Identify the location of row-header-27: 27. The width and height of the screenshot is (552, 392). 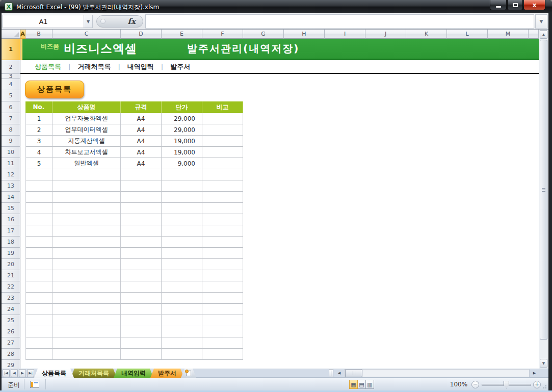
(11, 343).